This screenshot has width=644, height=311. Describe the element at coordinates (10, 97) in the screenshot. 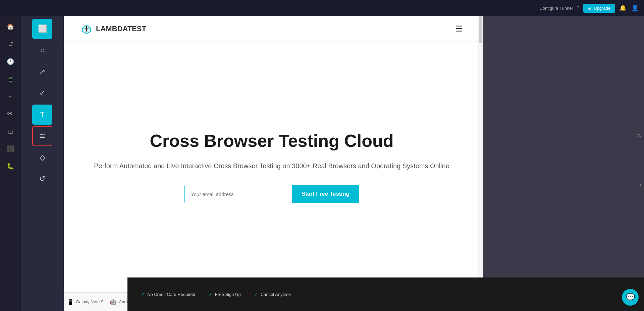

I see `sidebar-arrow-icon: ←` at that location.